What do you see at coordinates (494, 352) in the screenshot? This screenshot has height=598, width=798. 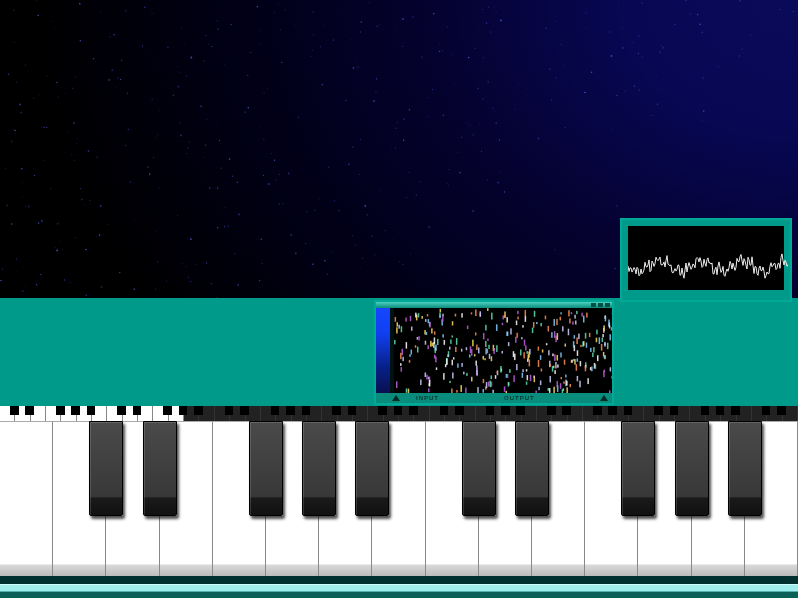 I see `pattern-sequencer-window: INPUT OUTPUT` at bounding box center [494, 352].